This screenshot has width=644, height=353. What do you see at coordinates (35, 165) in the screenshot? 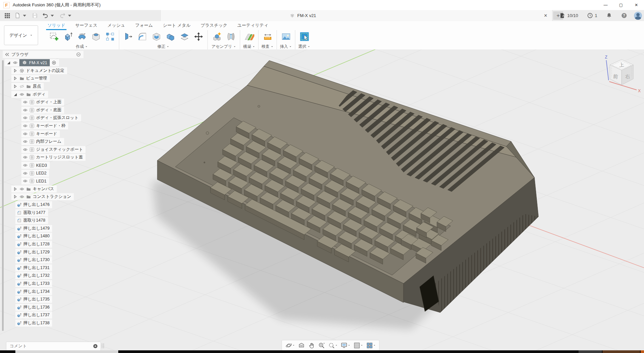
I see `tree-item-KED3: KED3` at bounding box center [35, 165].